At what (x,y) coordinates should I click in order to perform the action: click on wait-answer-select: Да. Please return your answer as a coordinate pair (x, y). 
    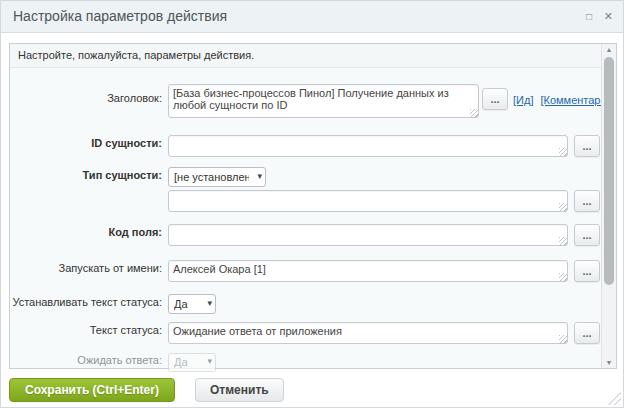
    Looking at the image, I should click on (192, 362).